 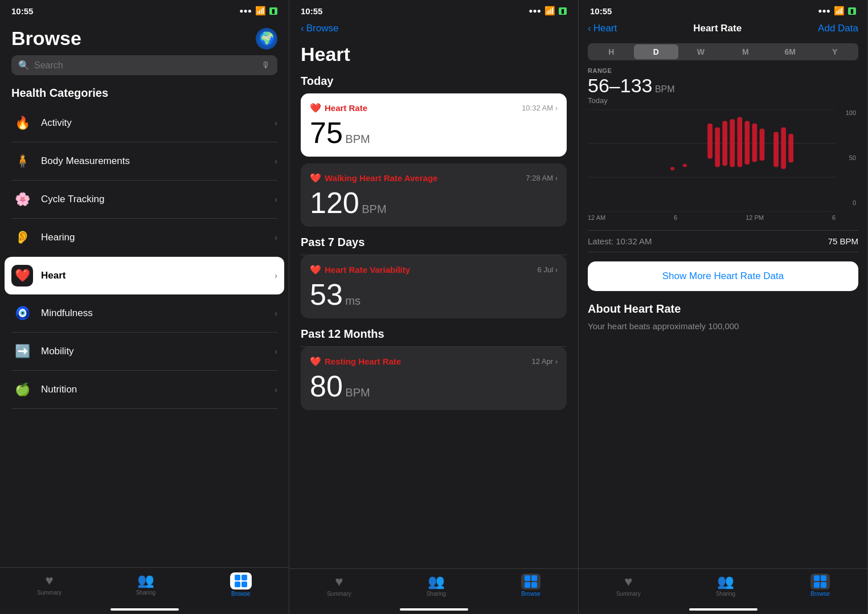 I want to click on heart-emoji-1: ❤️, so click(x=316, y=108).